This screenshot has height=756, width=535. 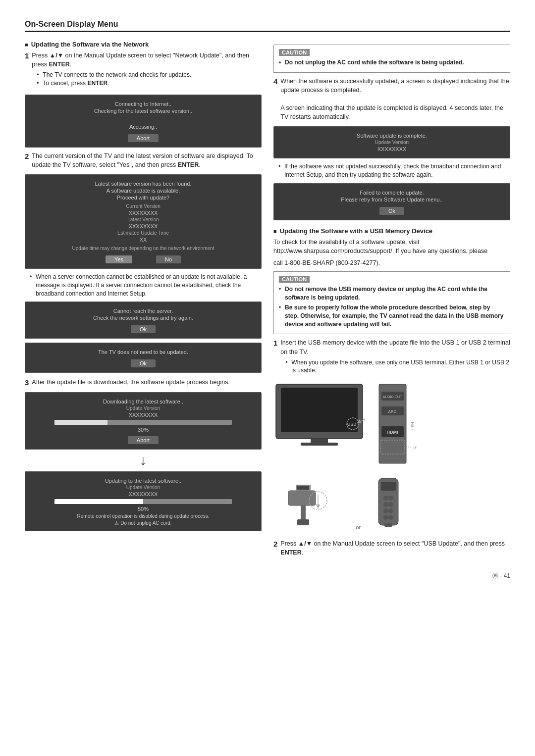 What do you see at coordinates (388, 505) in the screenshot?
I see `remote-svg` at bounding box center [388, 505].